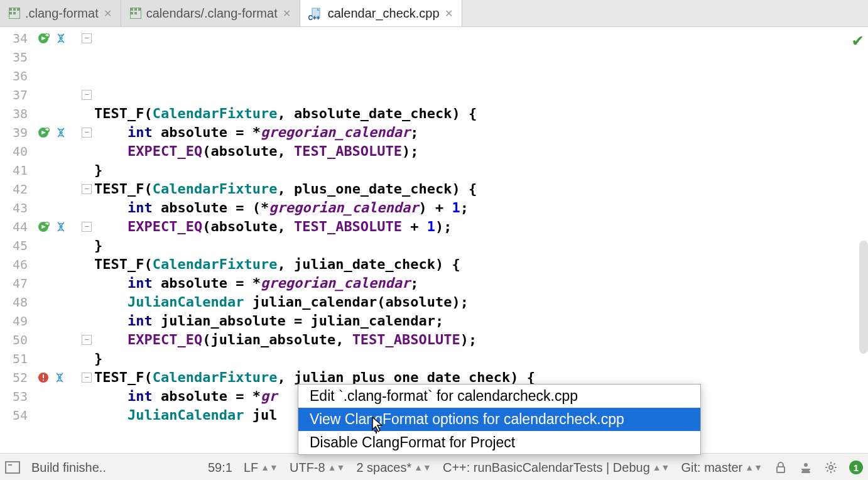  Describe the element at coordinates (69, 467) in the screenshot. I see `build-status: Build finishe..` at that location.